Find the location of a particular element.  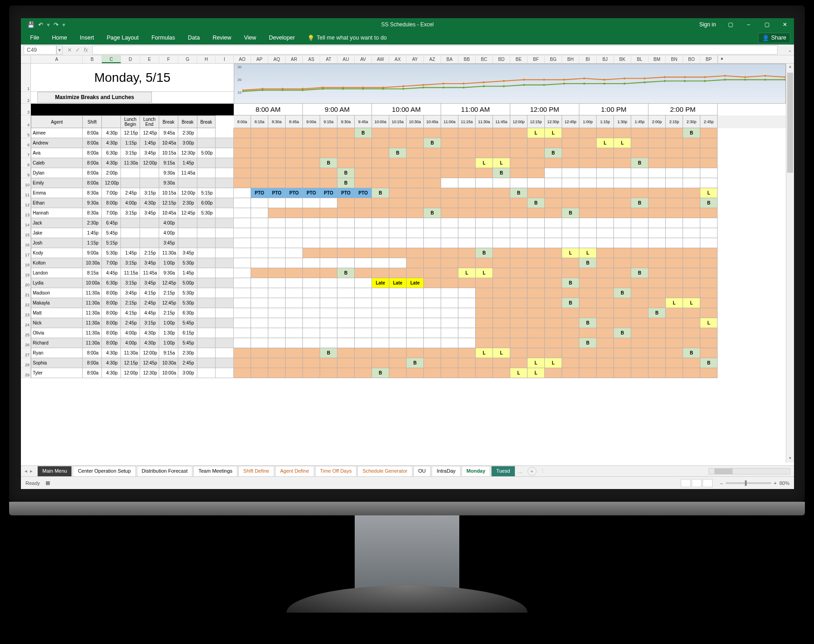

col-header: AQ is located at coordinates (277, 59).